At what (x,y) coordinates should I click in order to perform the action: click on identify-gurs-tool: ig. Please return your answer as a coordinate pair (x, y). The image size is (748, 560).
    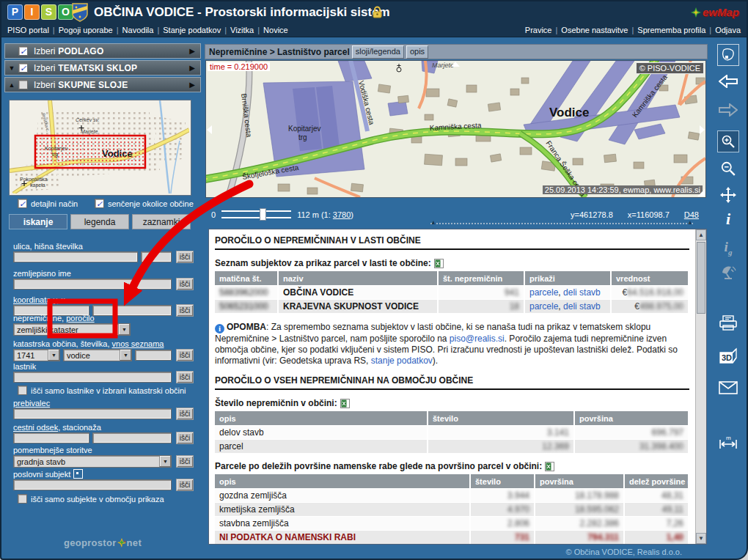
    Looking at the image, I should click on (727, 249).